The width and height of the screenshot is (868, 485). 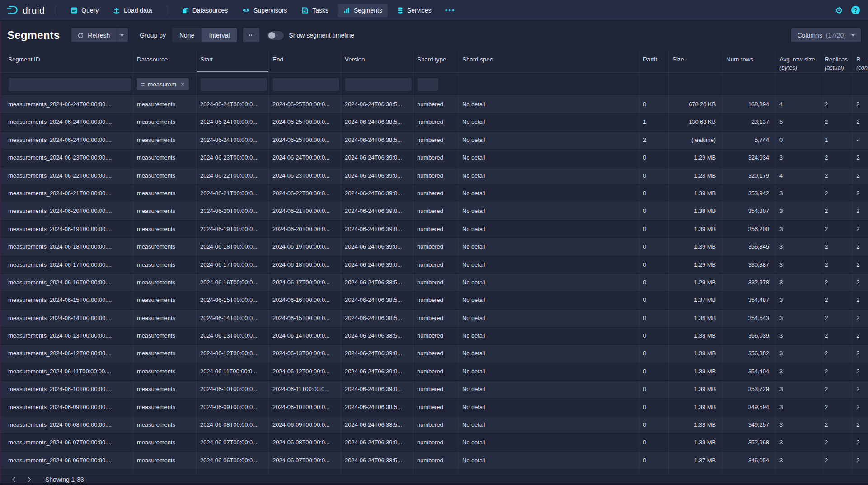 I want to click on header-num-rows: Num rows, so click(x=749, y=61).